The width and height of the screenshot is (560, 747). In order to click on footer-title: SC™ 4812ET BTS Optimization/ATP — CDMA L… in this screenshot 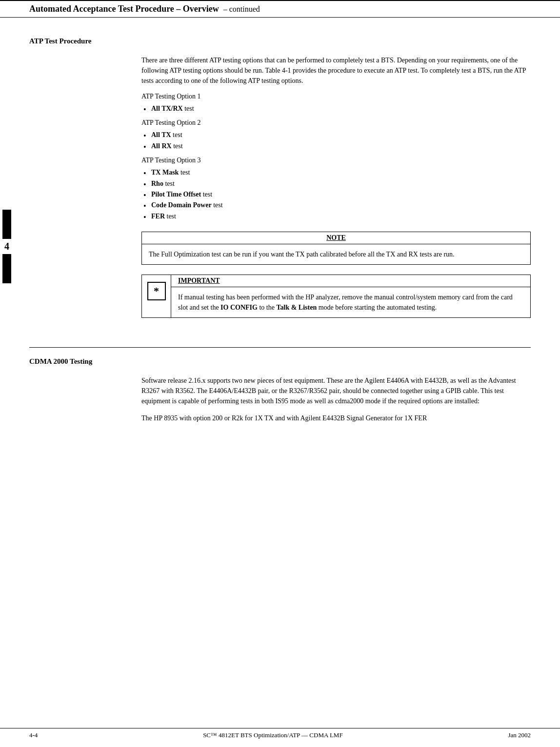, I will do `click(273, 735)`.